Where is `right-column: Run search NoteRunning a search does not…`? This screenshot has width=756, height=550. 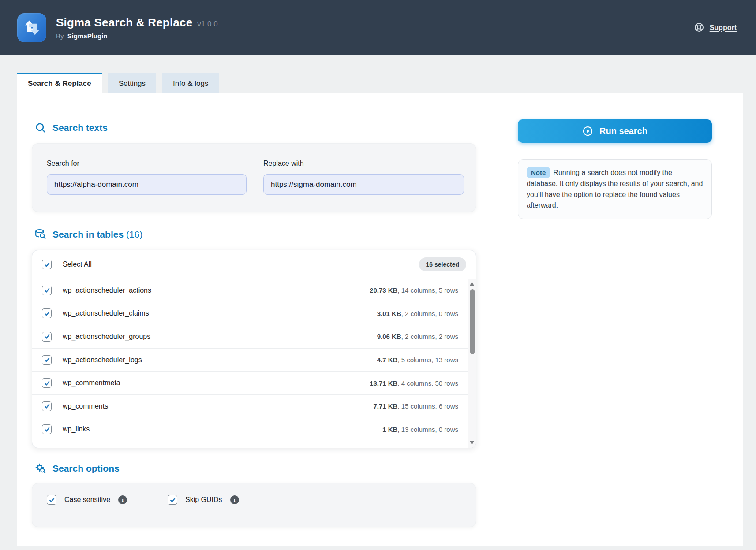 right-column: Run search NoteRunning a search does not… is located at coordinates (615, 169).